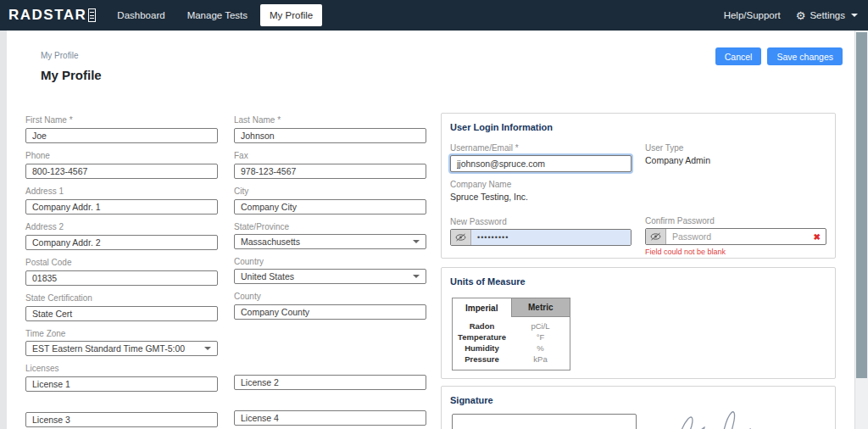 Image resolution: width=868 pixels, height=429 pixels. What do you see at coordinates (541, 337) in the screenshot?
I see `unit-value: °F` at bounding box center [541, 337].